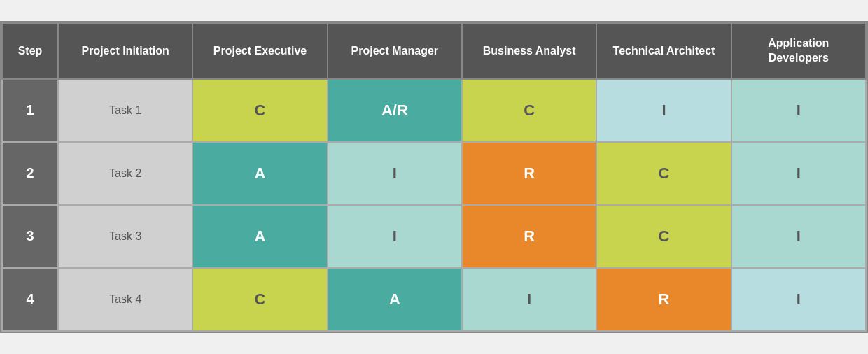 The height and width of the screenshot is (354, 868). I want to click on task-label-4: Task 4, so click(125, 299).